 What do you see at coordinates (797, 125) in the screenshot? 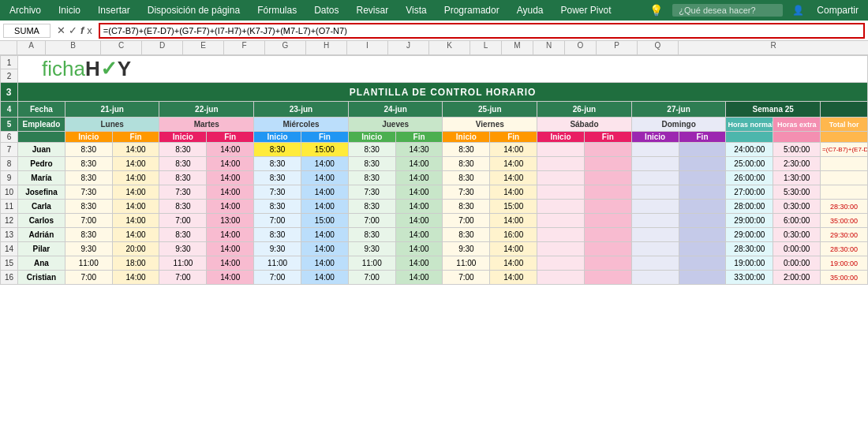
I see `hdr-hextra: Horas extra` at bounding box center [797, 125].